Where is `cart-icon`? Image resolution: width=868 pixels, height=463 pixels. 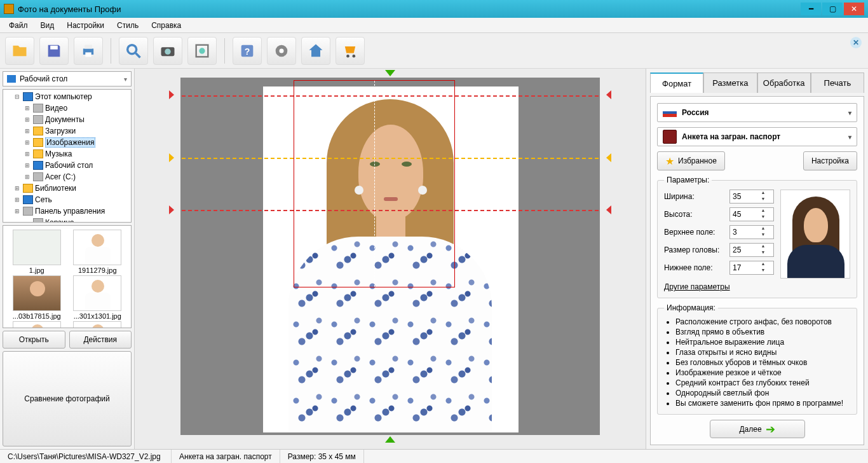
cart-icon is located at coordinates (350, 51).